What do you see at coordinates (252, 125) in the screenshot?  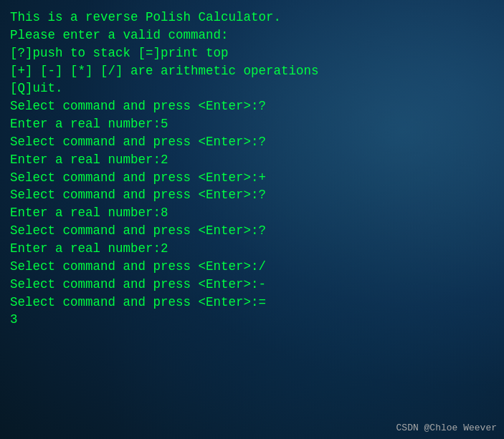 I see `terminal-line: Enter a real number:5` at bounding box center [252, 125].